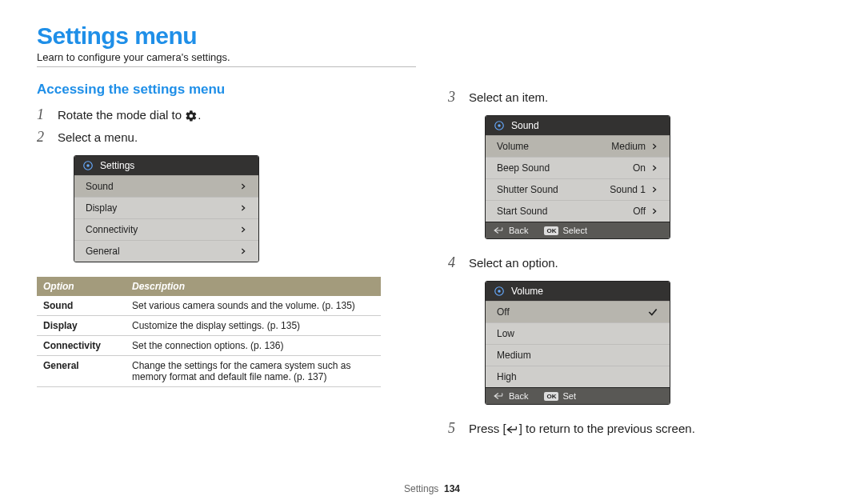 The image size is (864, 504). I want to click on menu-item-label: High, so click(507, 377).